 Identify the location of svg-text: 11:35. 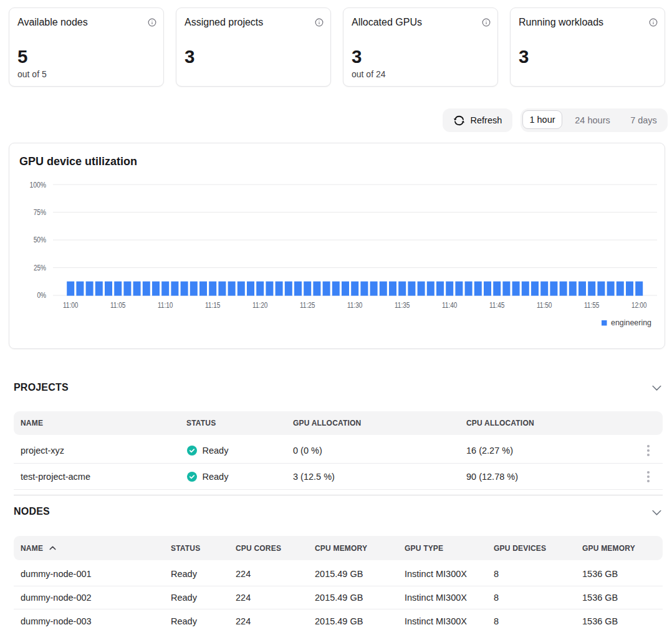
(403, 305).